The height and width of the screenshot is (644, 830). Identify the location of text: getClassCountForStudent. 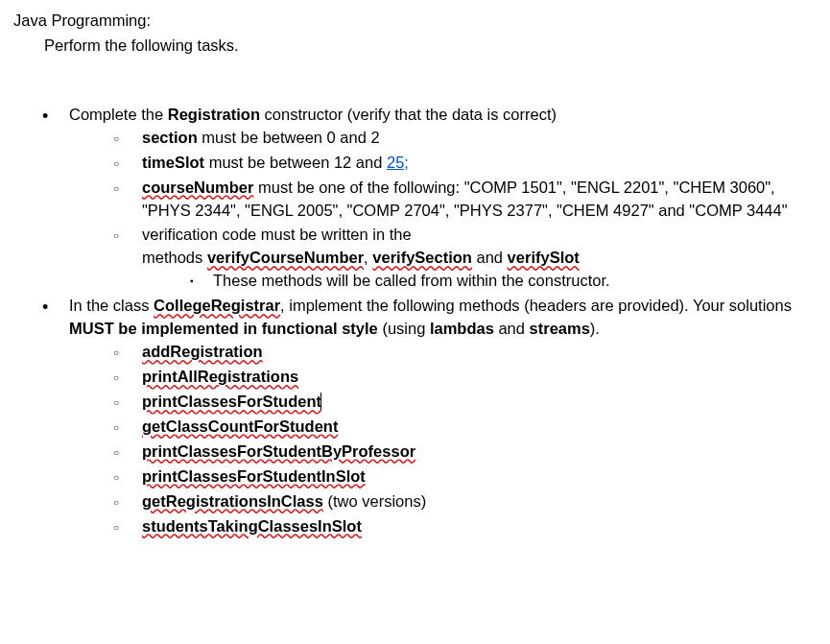
(240, 426).